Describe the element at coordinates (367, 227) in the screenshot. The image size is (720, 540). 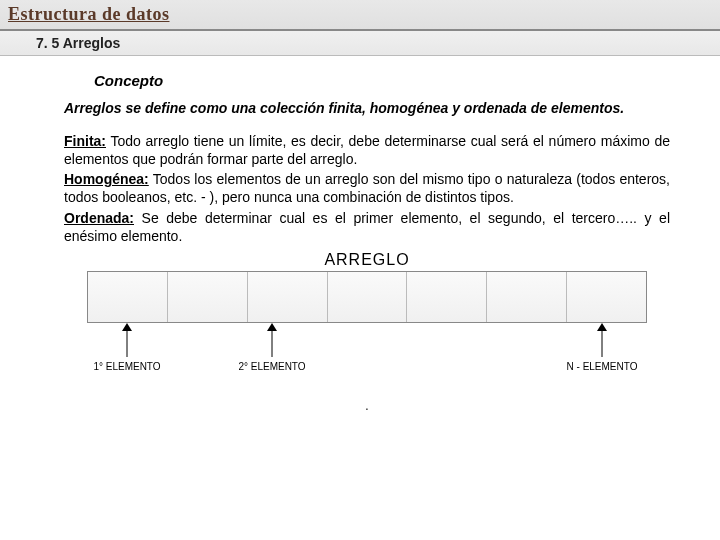
I see `ordenada-paragraph: Ordenada: Se debe determinar cual es el …` at that location.